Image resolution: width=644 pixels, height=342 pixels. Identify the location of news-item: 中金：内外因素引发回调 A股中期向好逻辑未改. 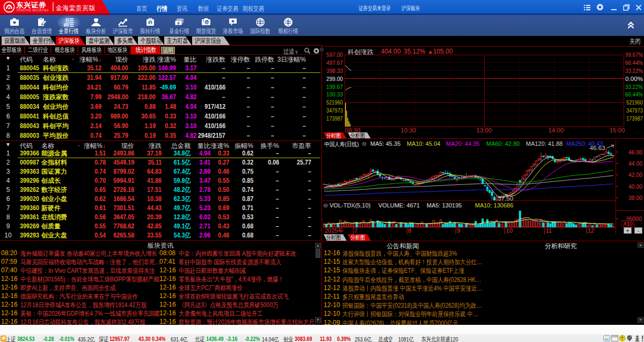
(250, 254).